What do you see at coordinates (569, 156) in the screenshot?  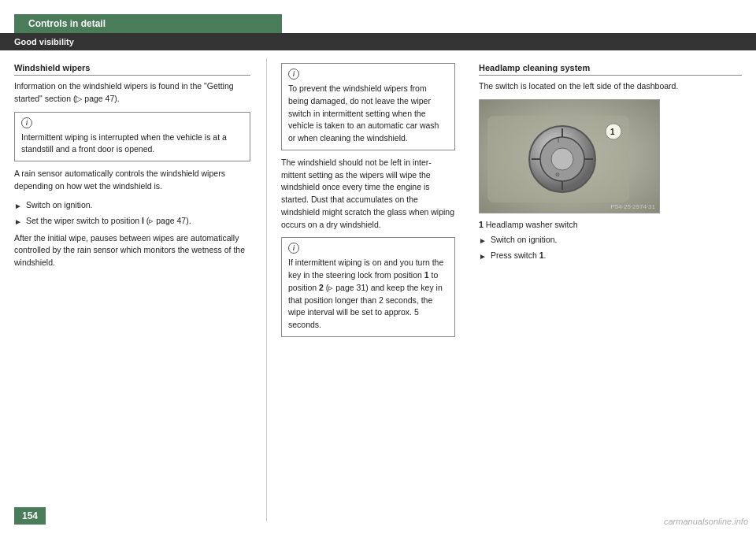 I see `headlamp-image: | ⊙ 1 P54·25·2974·31` at bounding box center [569, 156].